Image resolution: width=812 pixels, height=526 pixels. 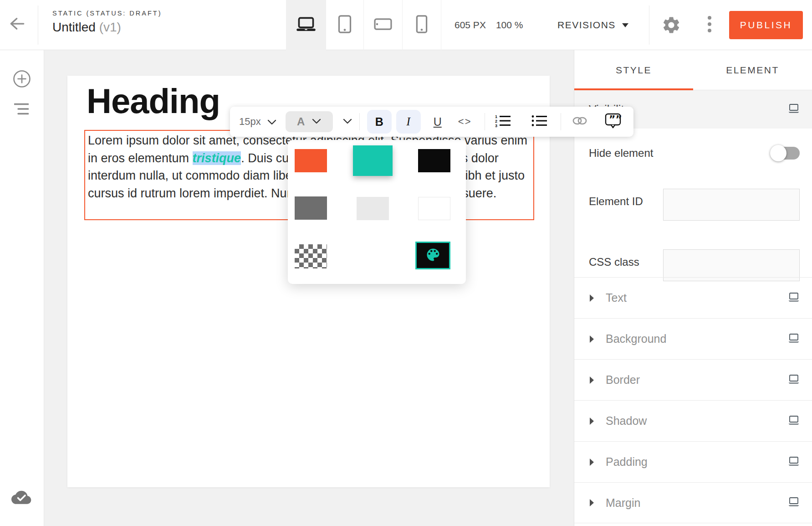 What do you see at coordinates (383, 25) in the screenshot?
I see `phone-landscape-preview-button` at bounding box center [383, 25].